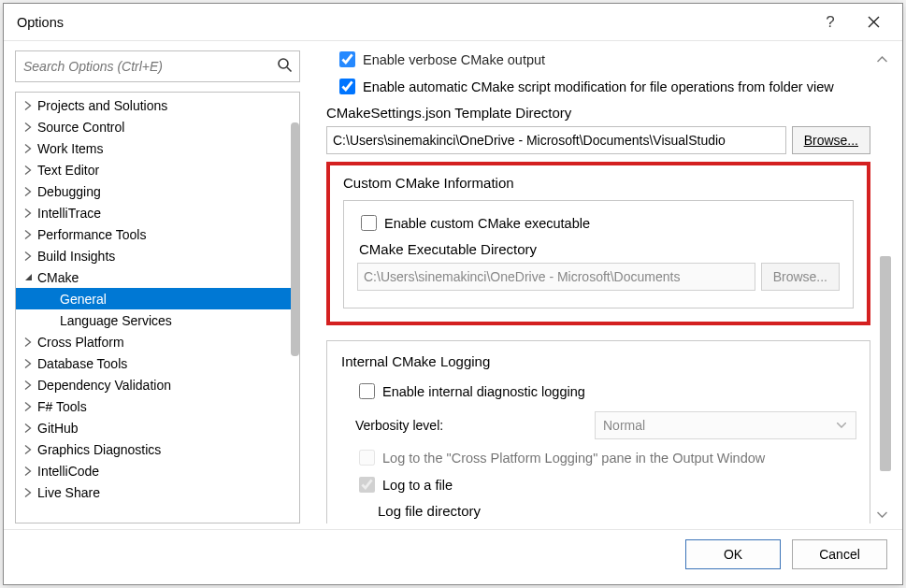 The width and height of the screenshot is (906, 588). Describe the element at coordinates (367, 458) in the screenshot. I see `log-pane-checkbox` at that location.